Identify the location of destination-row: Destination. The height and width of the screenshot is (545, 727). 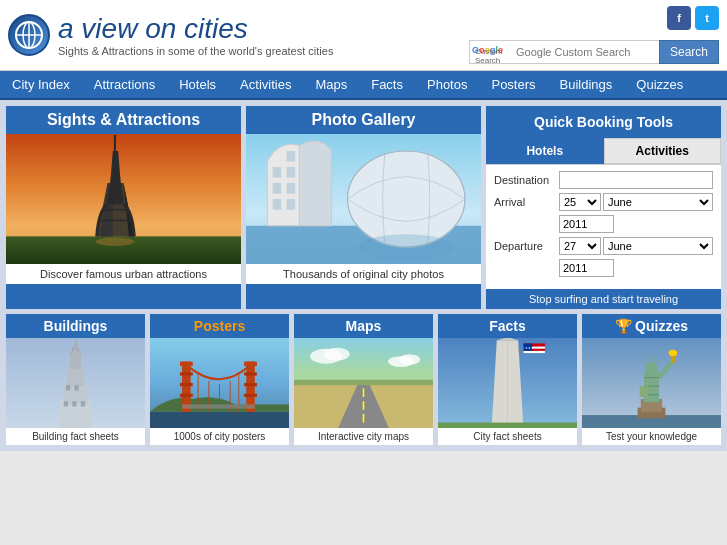
(604, 180).